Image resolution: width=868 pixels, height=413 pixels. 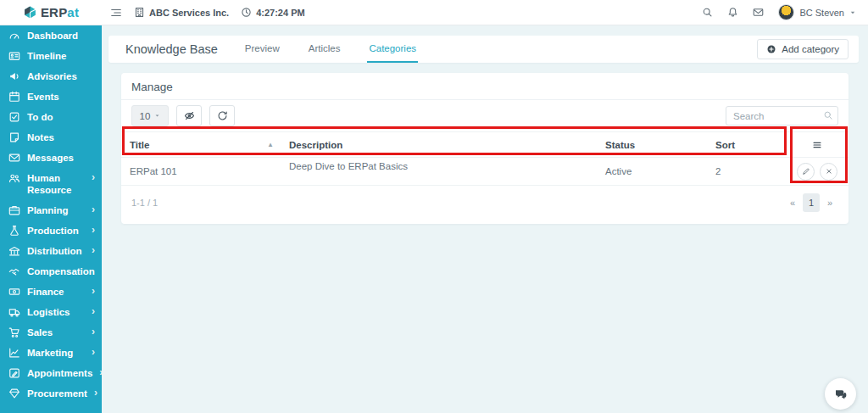 I want to click on calendar-icon, so click(x=14, y=97).